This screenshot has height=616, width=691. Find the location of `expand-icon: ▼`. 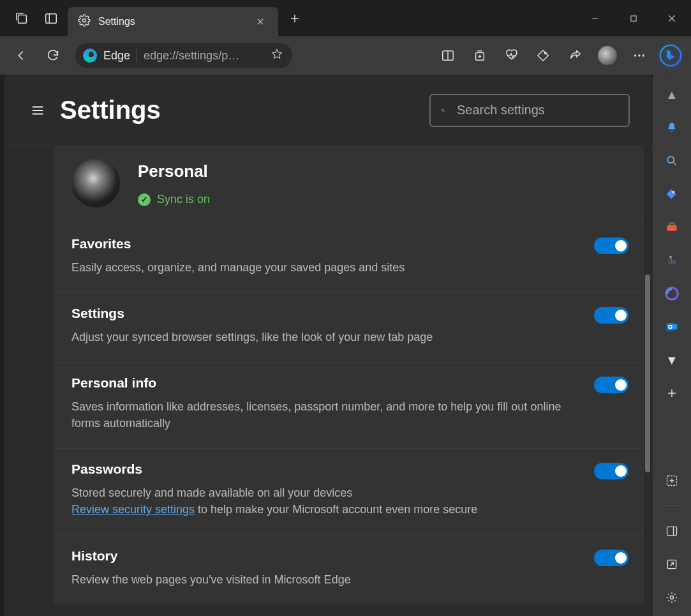

expand-icon: ▼ is located at coordinates (672, 360).